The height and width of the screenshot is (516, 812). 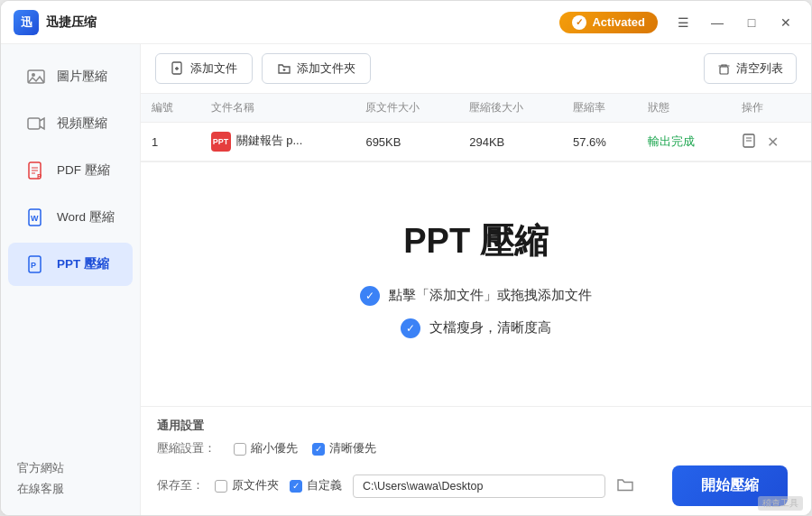 I want to click on option-small-priority-label: 縮小優先, so click(x=274, y=449).